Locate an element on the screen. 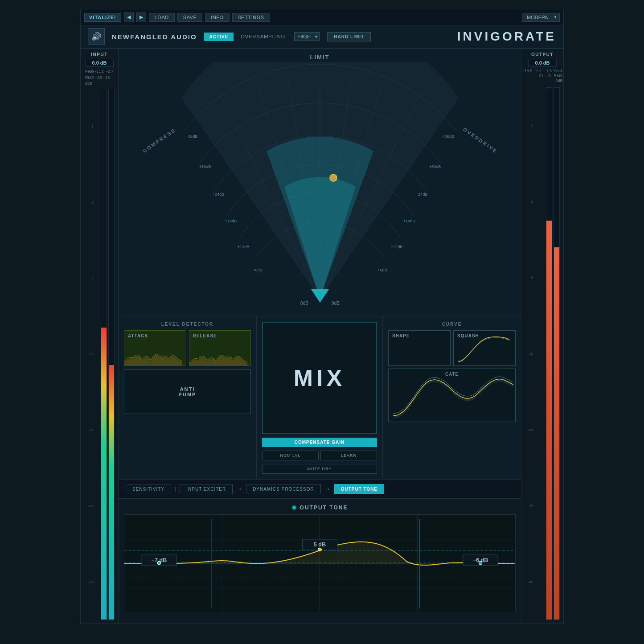 The height and width of the screenshot is (644, 644). scale-n12: -12 is located at coordinates (88, 354).